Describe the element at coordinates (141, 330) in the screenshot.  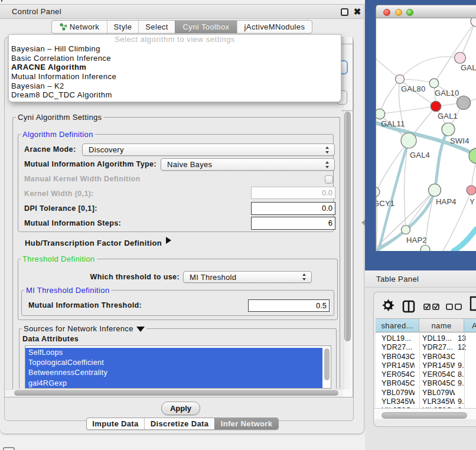
I see `sources-collapse-arrow-icon` at that location.